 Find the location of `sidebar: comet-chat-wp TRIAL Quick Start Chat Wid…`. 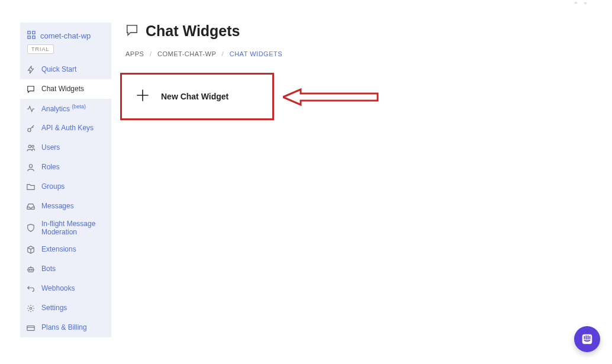

sidebar: comet-chat-wp TRIAL Quick Start Chat Wid… is located at coordinates (66, 180).